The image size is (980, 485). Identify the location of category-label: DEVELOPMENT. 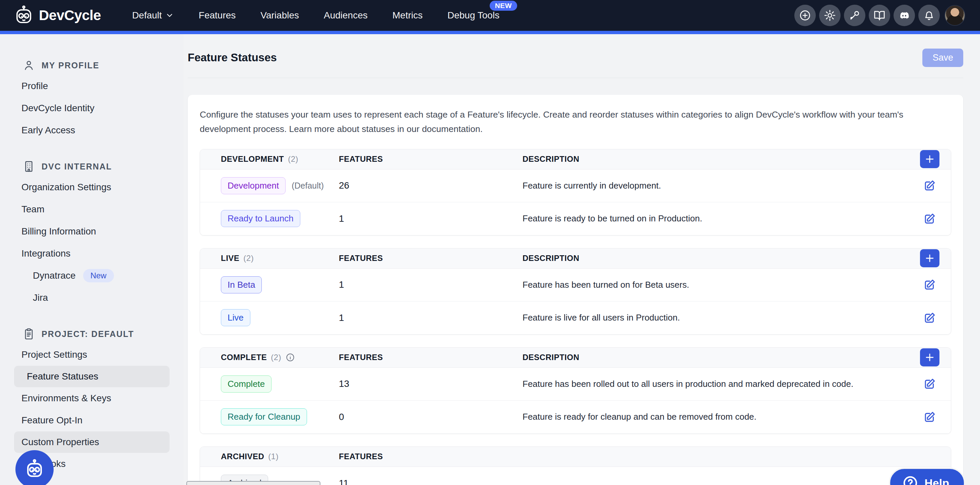
(253, 159).